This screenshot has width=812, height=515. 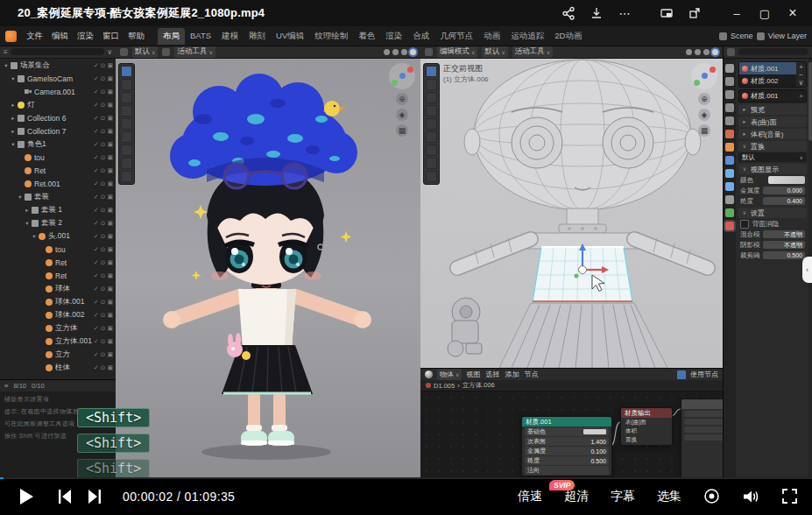 I want to click on seek-bar-played, so click(x=2, y=478).